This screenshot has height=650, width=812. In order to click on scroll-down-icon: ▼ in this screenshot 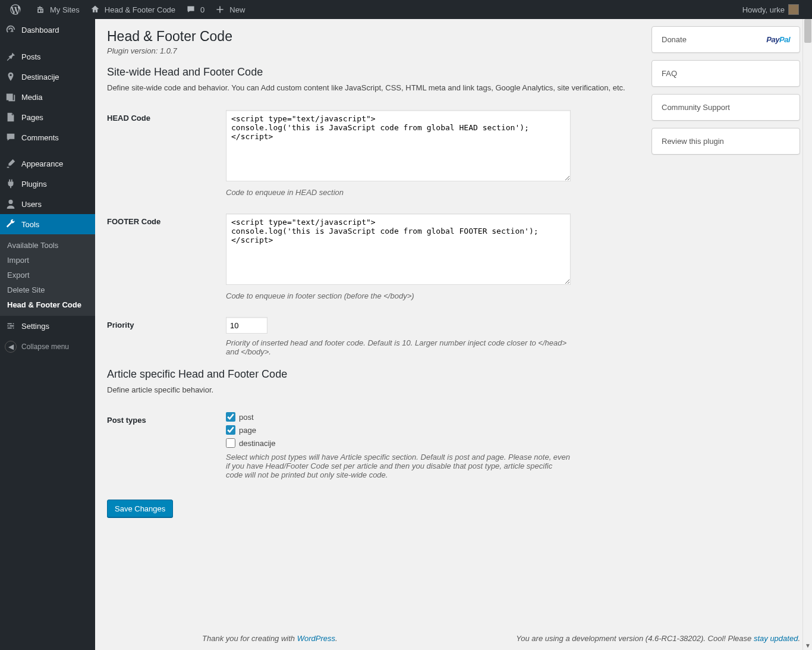, I will do `click(807, 645)`.